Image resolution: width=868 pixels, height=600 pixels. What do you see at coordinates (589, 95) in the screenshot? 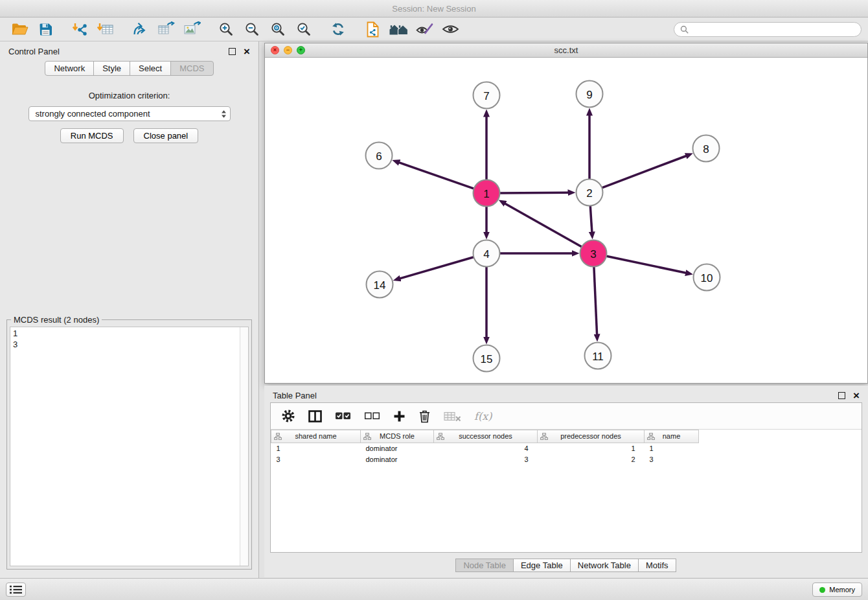
I see `node-9: 9` at bounding box center [589, 95].